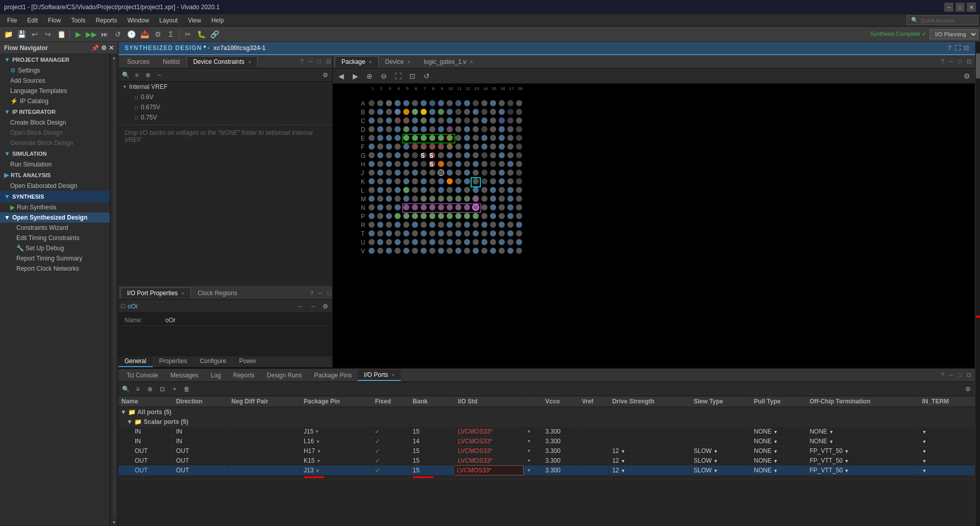  I want to click on cell-pull-2: NONE ▼, so click(779, 441).